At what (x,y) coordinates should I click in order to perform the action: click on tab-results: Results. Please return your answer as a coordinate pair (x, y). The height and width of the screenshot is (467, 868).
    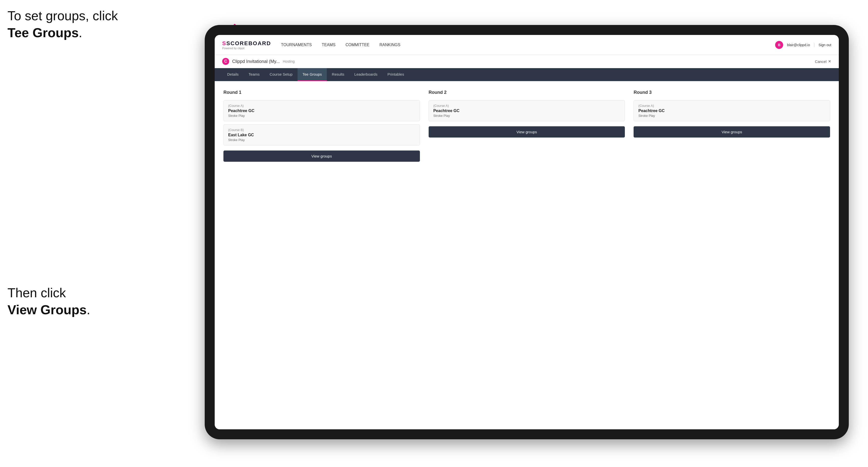
    Looking at the image, I should click on (338, 75).